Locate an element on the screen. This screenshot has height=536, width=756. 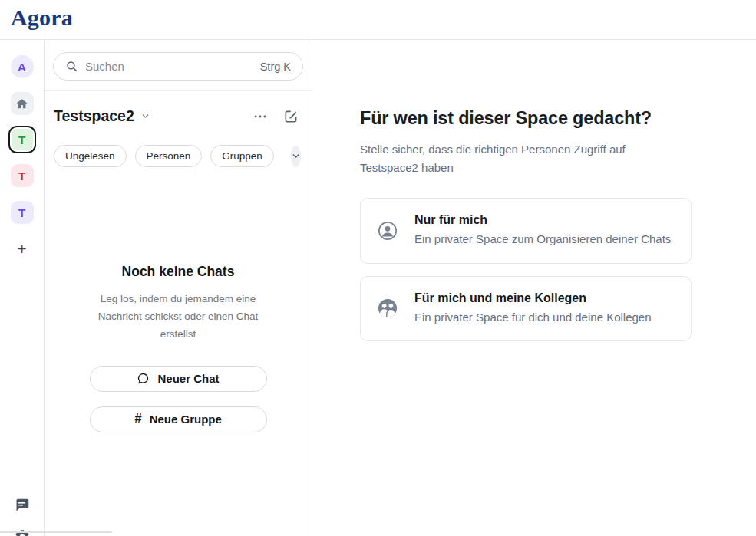
home-icon is located at coordinates (21, 104).